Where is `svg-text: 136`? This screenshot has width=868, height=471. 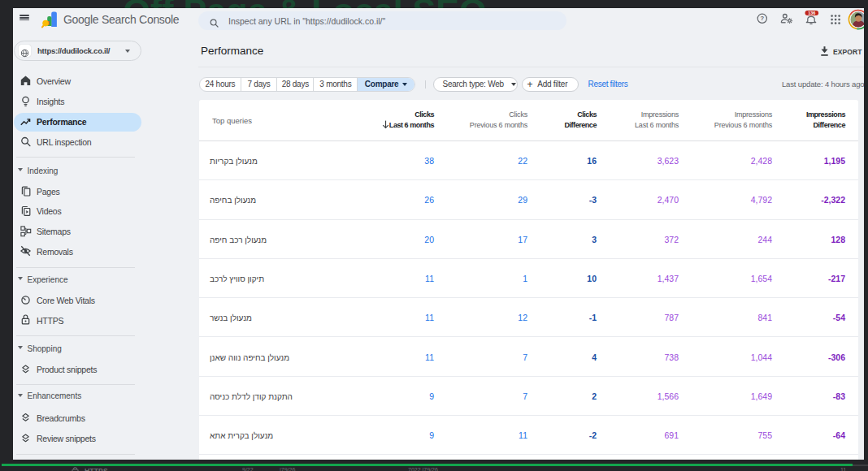
svg-text: 136 is located at coordinates (811, 13).